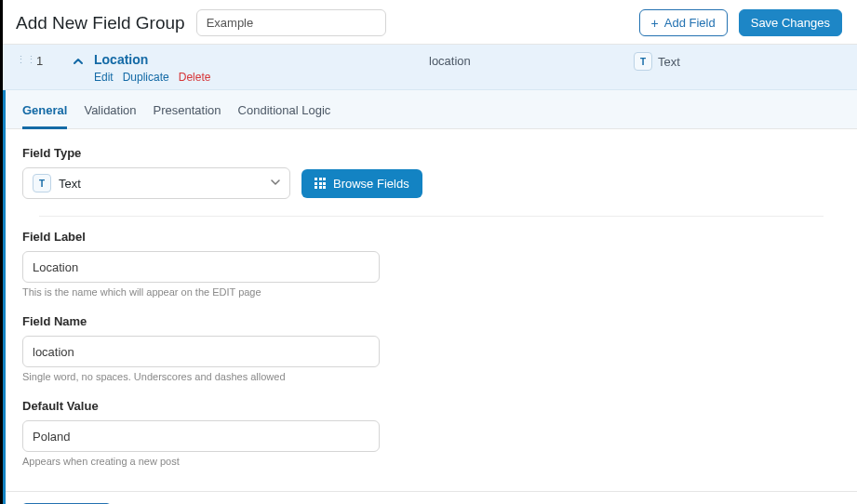 Image resolution: width=857 pixels, height=504 pixels. Describe the element at coordinates (49, 60) in the screenshot. I see `row-index: 1` at that location.